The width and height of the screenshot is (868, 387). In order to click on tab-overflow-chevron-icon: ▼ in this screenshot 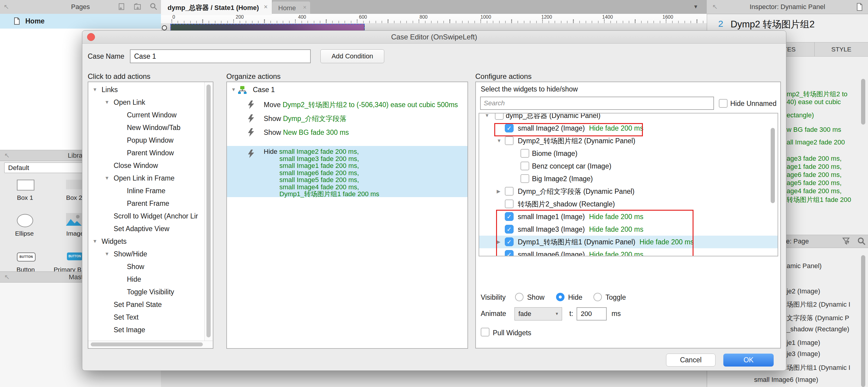, I will do `click(698, 7)`.